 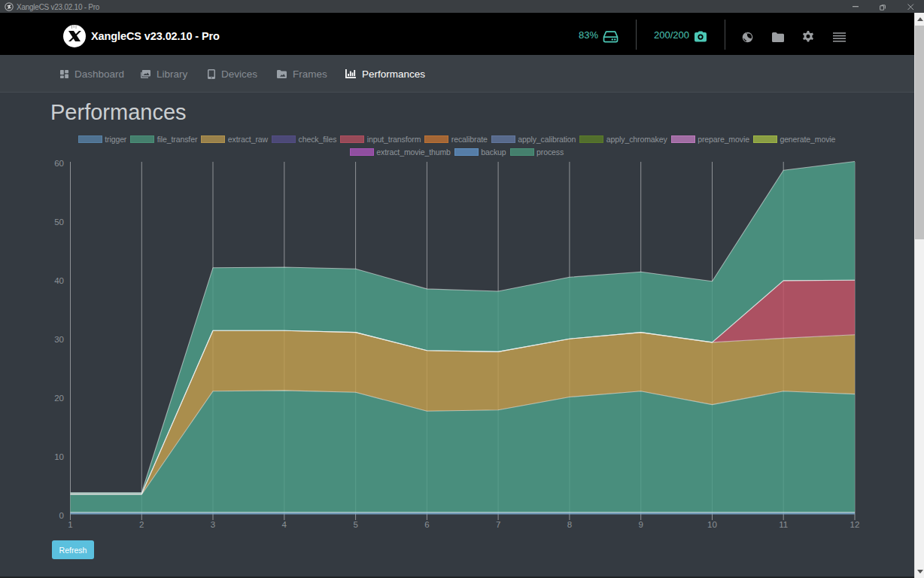 What do you see at coordinates (640, 525) in the screenshot?
I see `svg-text: 9` at bounding box center [640, 525].